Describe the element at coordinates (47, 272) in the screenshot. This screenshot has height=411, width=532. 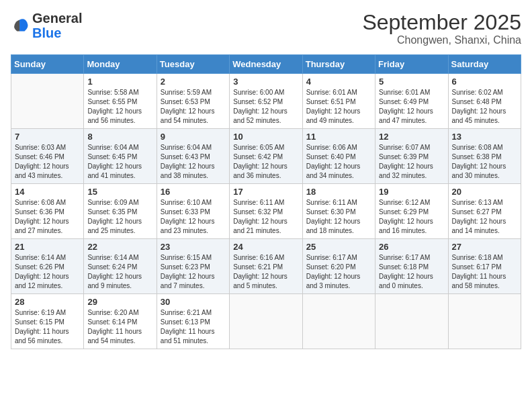
I see `day-info: Sunrise: 6:14 AM Sunset: 6:26 PM Dayligh…` at that location.